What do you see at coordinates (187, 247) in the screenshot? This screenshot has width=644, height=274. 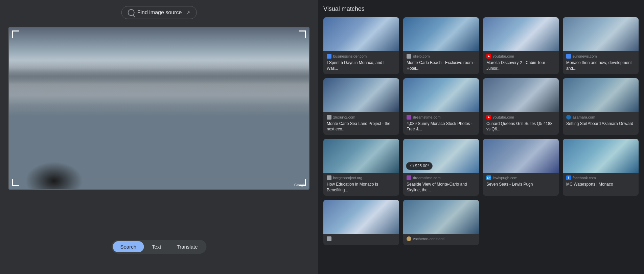 I see `tab-translate: Translate` at bounding box center [187, 247].